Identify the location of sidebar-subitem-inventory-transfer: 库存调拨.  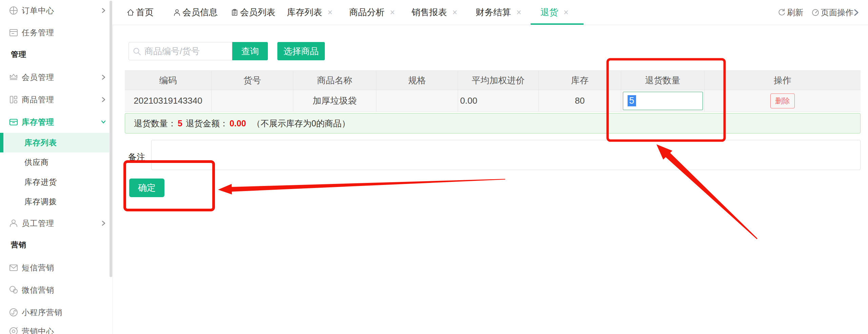
(55, 202).